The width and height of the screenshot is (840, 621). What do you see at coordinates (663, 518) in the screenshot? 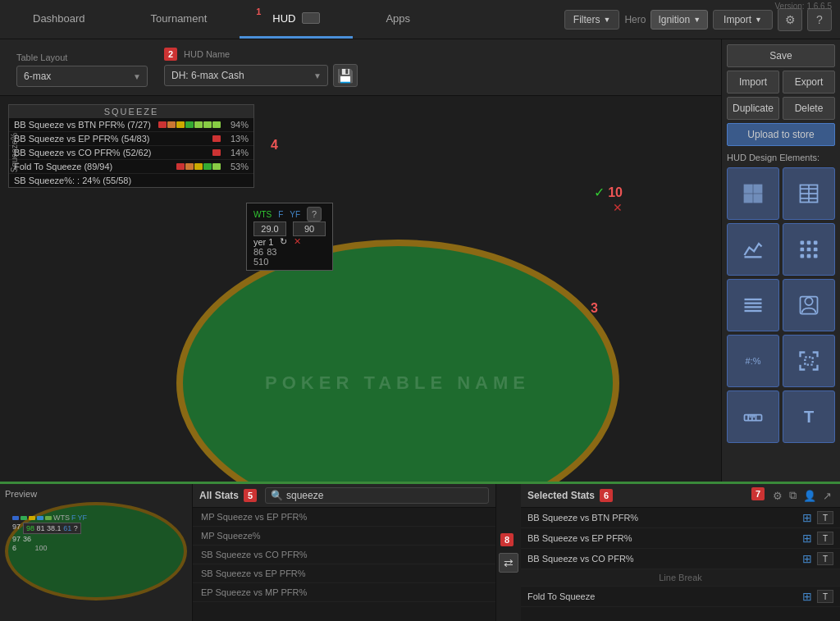
I see `selected-stat-name-1: BB Squeeze vs BTN PFR%` at bounding box center [663, 518].